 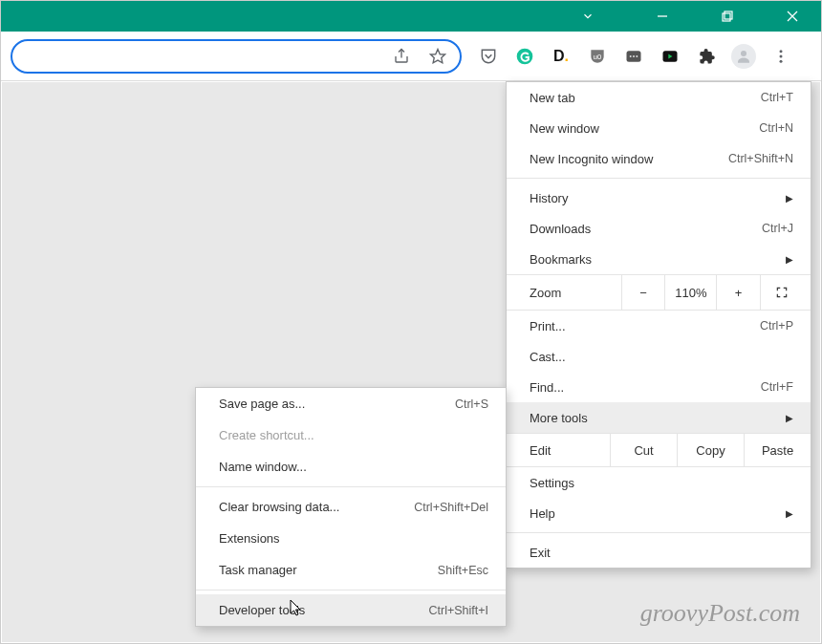 What do you see at coordinates (401, 56) in the screenshot?
I see `share-icon` at bounding box center [401, 56].